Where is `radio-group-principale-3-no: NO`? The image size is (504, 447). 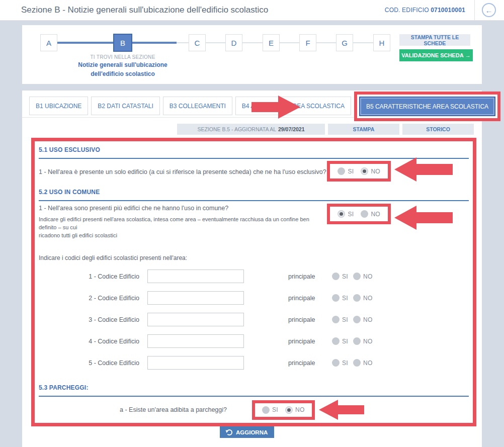 radio-group-principale-3-no: NO is located at coordinates (363, 320).